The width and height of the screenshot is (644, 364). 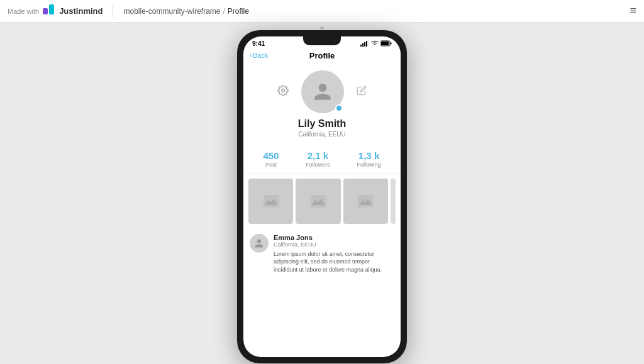 I want to click on app-title: Profile, so click(x=322, y=55).